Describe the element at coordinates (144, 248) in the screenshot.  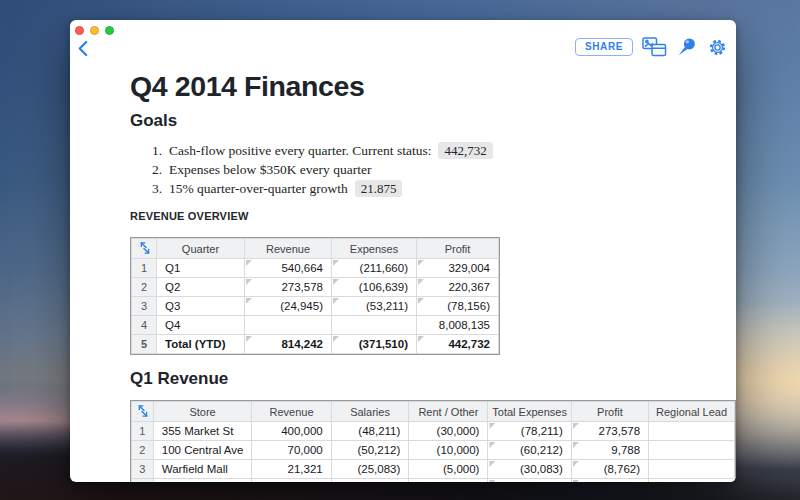
I see `expand-arrows-icon` at that location.